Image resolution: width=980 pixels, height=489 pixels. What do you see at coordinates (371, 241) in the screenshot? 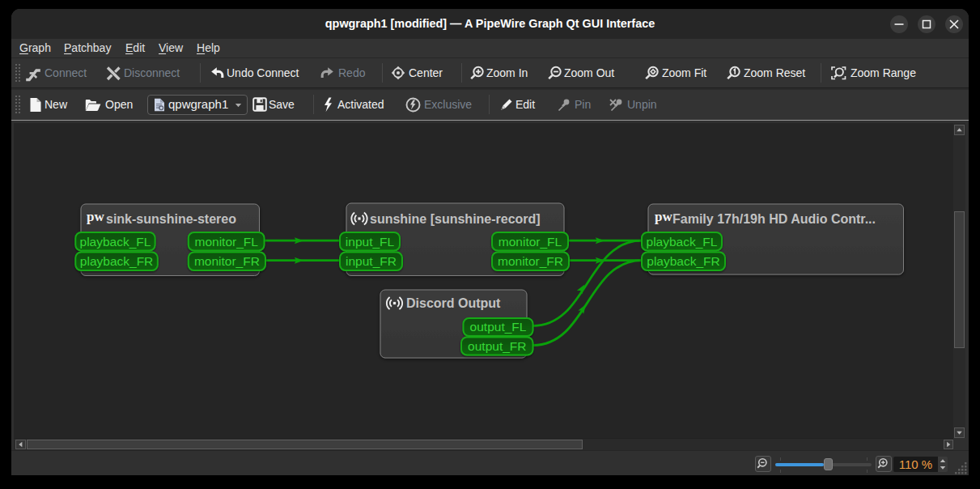
I see `svg-text: input_FL` at bounding box center [371, 241].